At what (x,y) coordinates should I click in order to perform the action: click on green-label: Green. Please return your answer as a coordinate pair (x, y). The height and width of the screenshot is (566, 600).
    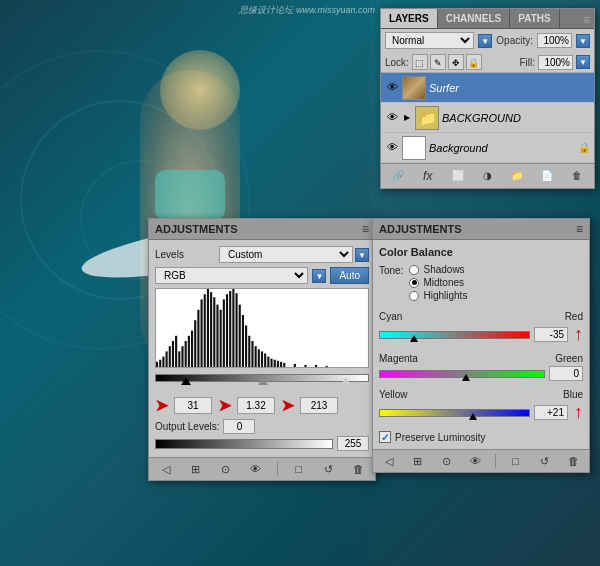
    Looking at the image, I should click on (569, 358).